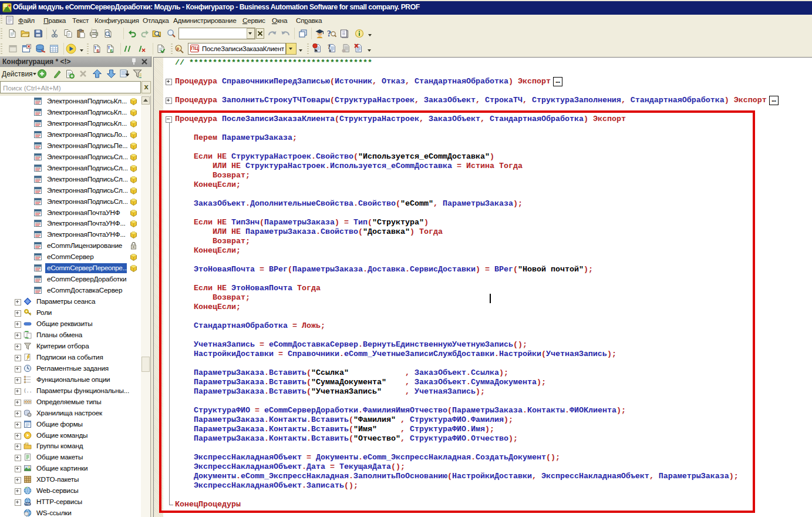 This screenshot has width=812, height=517. What do you see at coordinates (28, 504) in the screenshot?
I see `svg-text: http` at bounding box center [28, 504].